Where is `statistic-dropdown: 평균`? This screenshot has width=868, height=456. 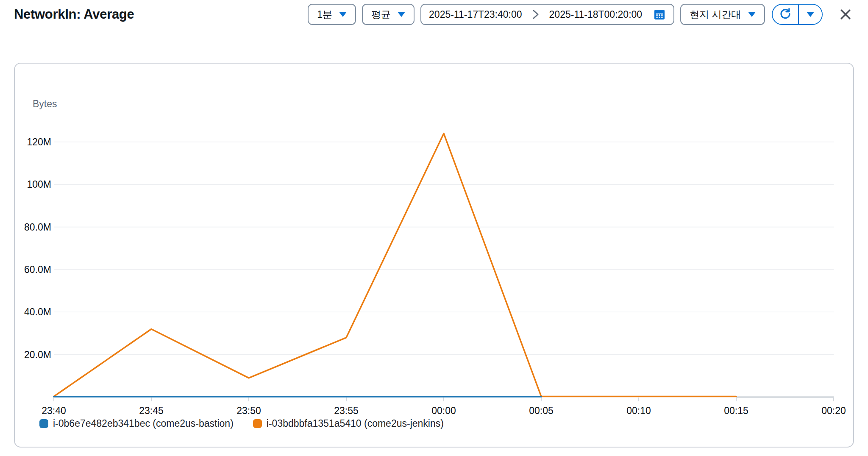
statistic-dropdown: 평균 is located at coordinates (388, 14).